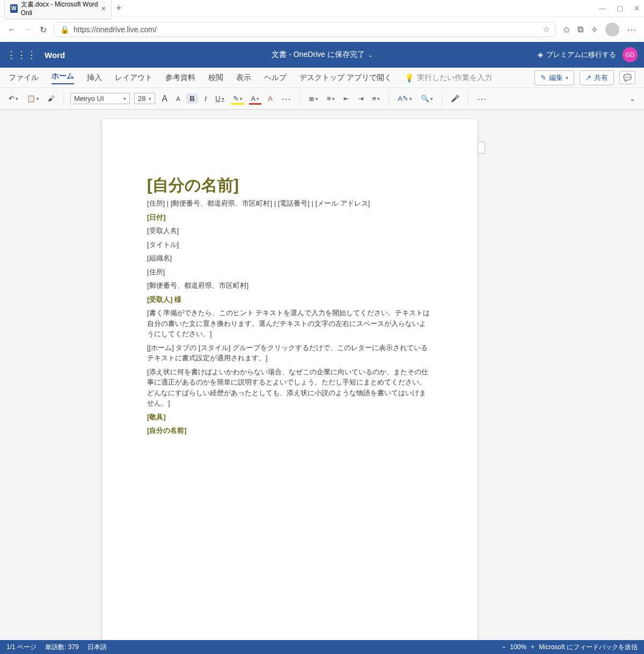  Describe the element at coordinates (290, 431) in the screenshot. I see `signature: [自分の名前]` at that location.